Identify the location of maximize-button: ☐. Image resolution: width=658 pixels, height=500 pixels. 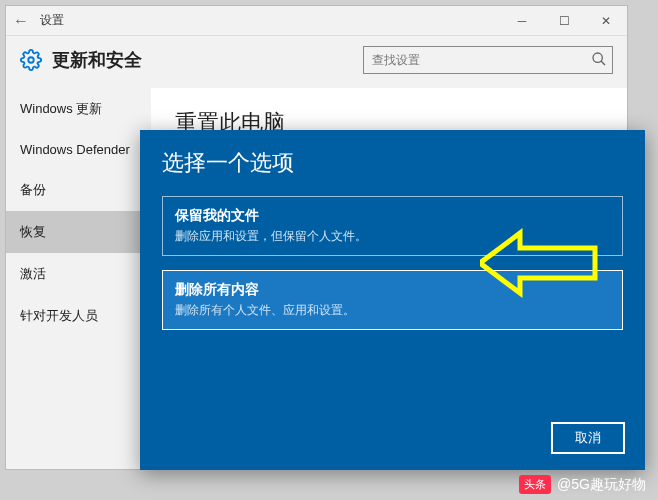
(564, 21).